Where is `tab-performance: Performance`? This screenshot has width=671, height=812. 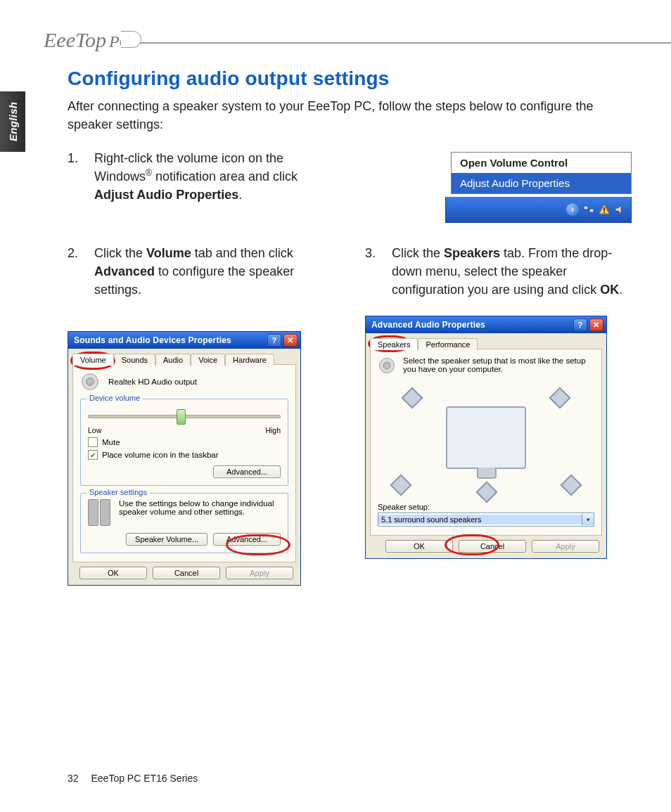 tab-performance: Performance is located at coordinates (447, 344).